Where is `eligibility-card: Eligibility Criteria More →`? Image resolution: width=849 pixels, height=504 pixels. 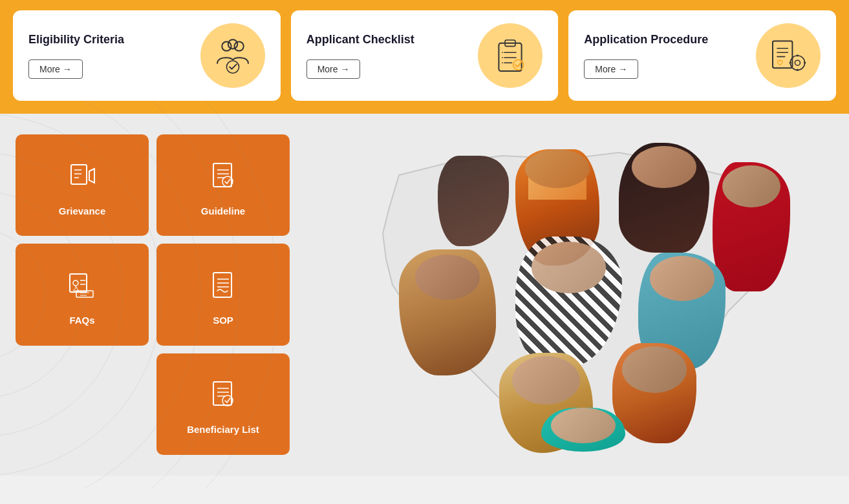 eligibility-card: Eligibility Criteria More → is located at coordinates (147, 56).